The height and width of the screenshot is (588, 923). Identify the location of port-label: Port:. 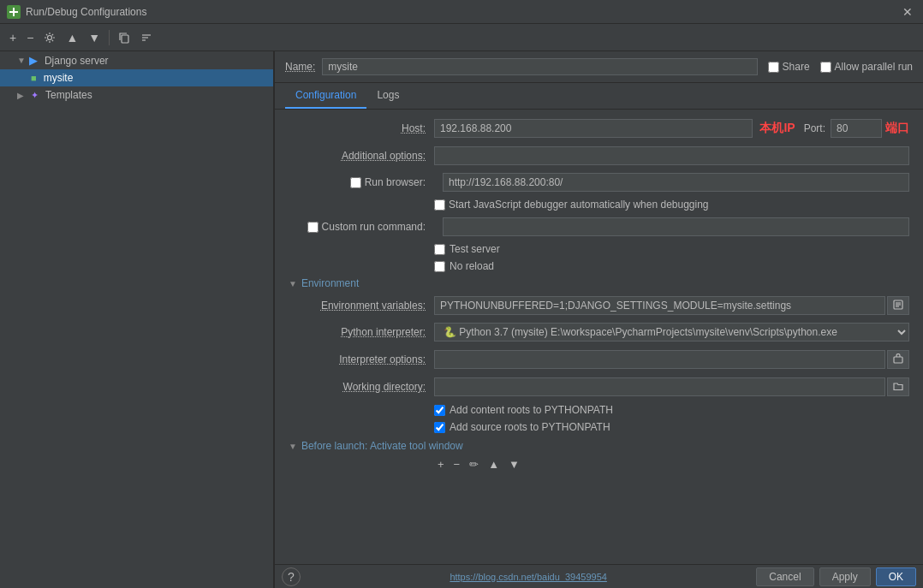
(815, 128).